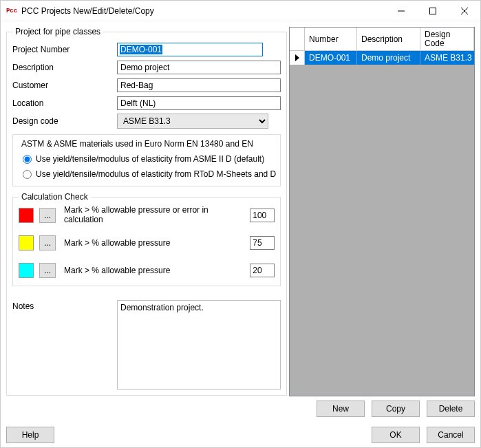  Describe the element at coordinates (297, 58) in the screenshot. I see `grid-row-marker` at that location.